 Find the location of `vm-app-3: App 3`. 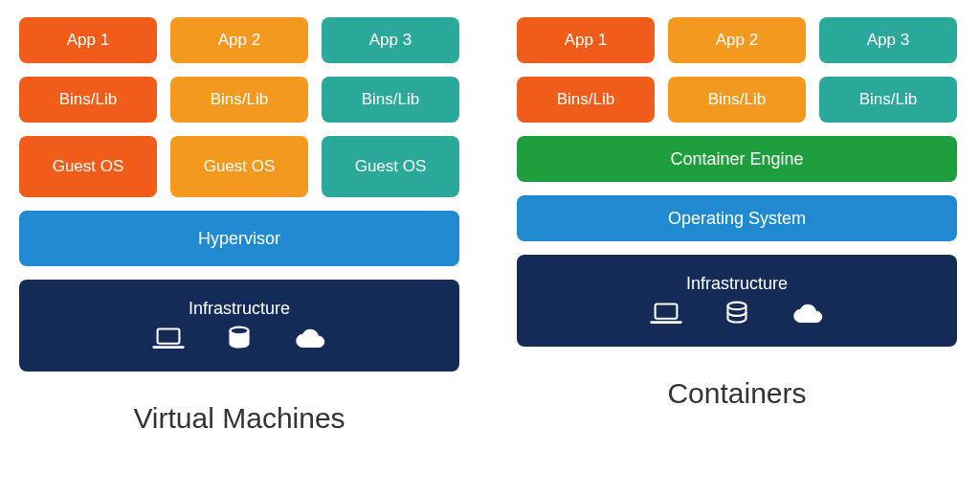

vm-app-3: App 3 is located at coordinates (390, 40).